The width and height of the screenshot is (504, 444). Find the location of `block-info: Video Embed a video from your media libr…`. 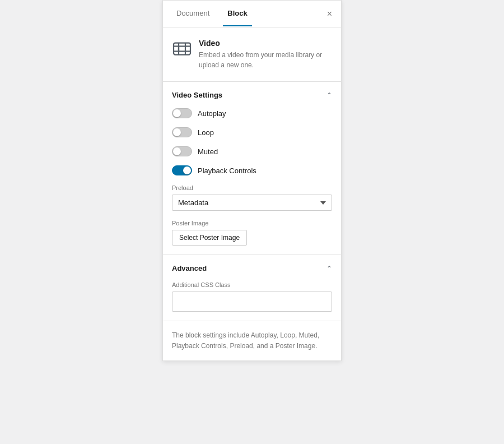

block-info: Video Embed a video from your media libr… is located at coordinates (252, 55).